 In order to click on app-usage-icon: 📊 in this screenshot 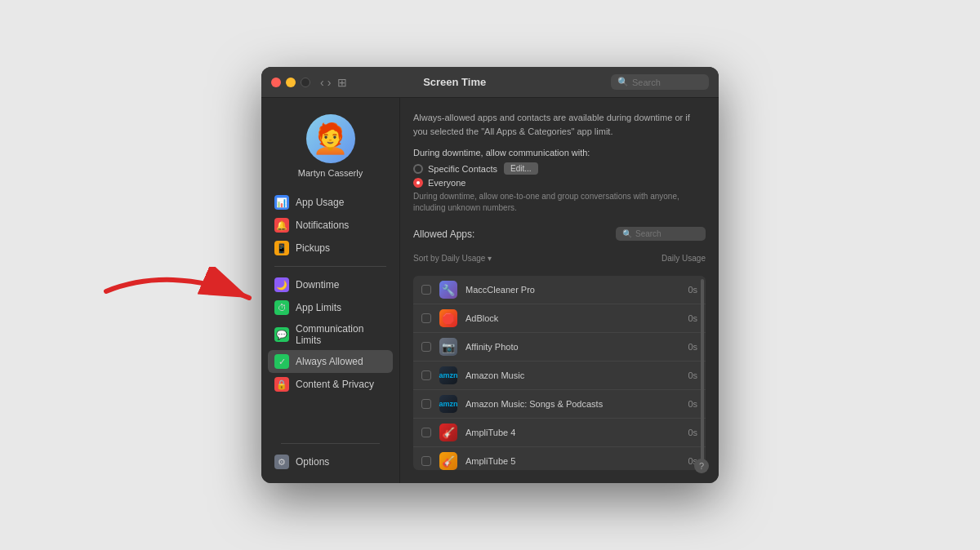, I will do `click(282, 202)`.